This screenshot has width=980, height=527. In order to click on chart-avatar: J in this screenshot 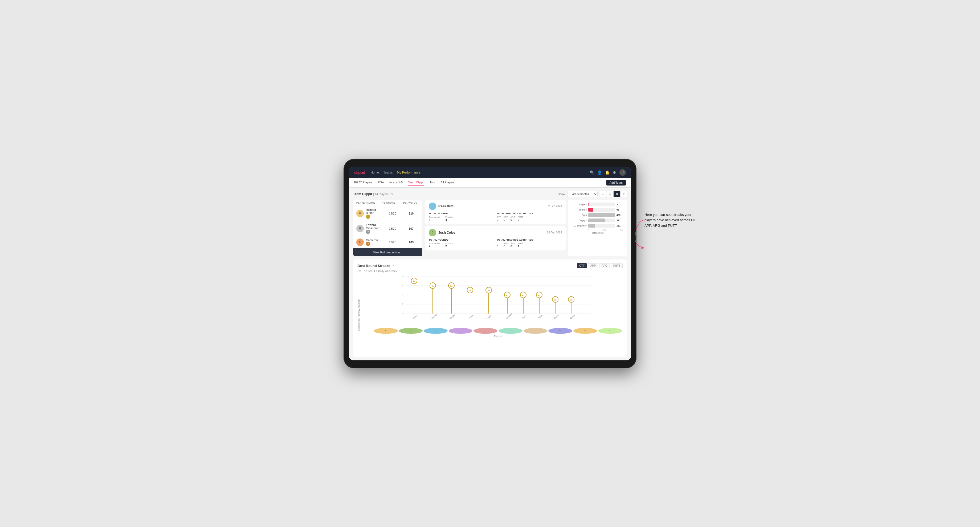, I will do `click(461, 331)`.